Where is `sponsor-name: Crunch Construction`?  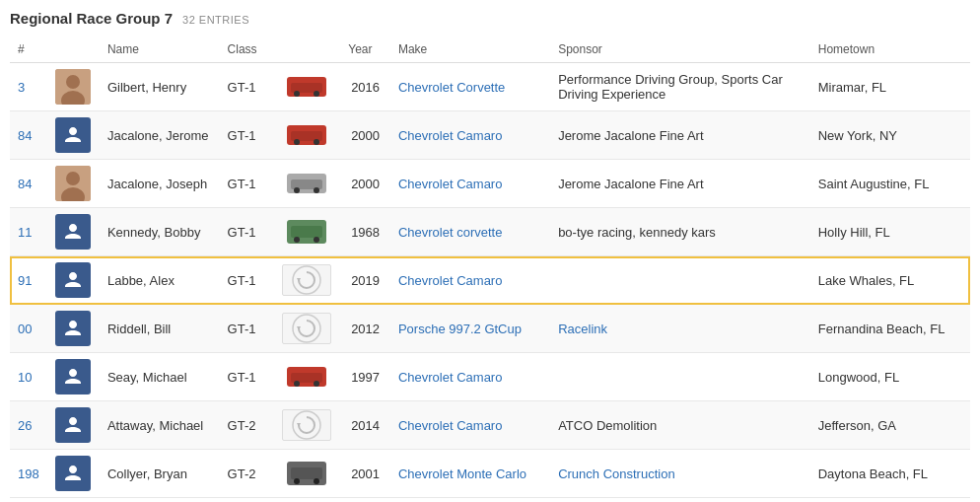
sponsor-name: Crunch Construction is located at coordinates (680, 473).